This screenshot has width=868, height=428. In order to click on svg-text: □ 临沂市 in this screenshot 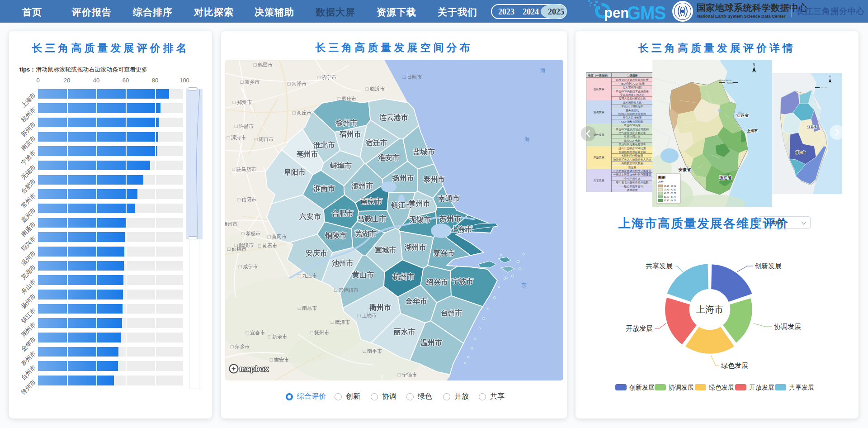, I will do `click(375, 89)`.